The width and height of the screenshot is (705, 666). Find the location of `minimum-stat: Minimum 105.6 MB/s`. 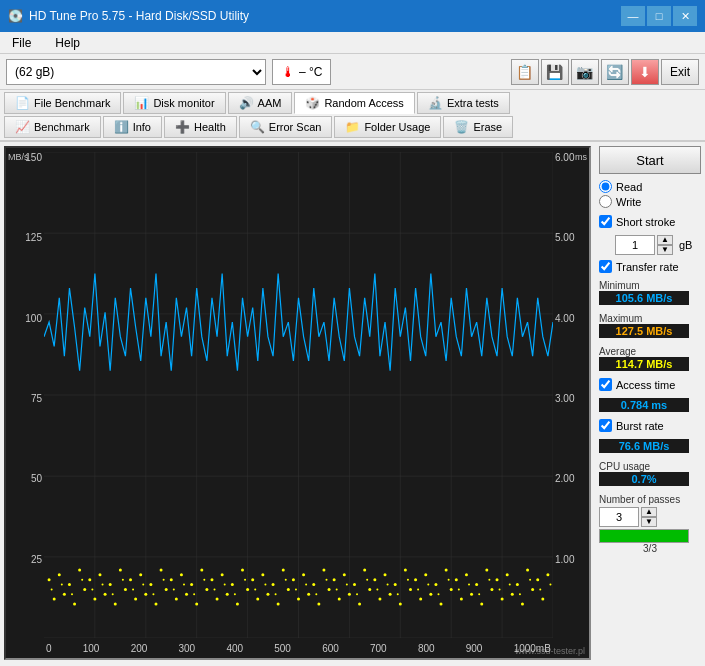

minimum-stat: Minimum 105.6 MB/s is located at coordinates (650, 292).